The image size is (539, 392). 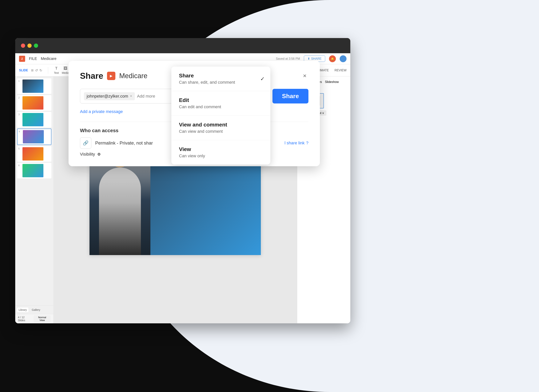 I want to click on title-bar, so click(x=183, y=46).